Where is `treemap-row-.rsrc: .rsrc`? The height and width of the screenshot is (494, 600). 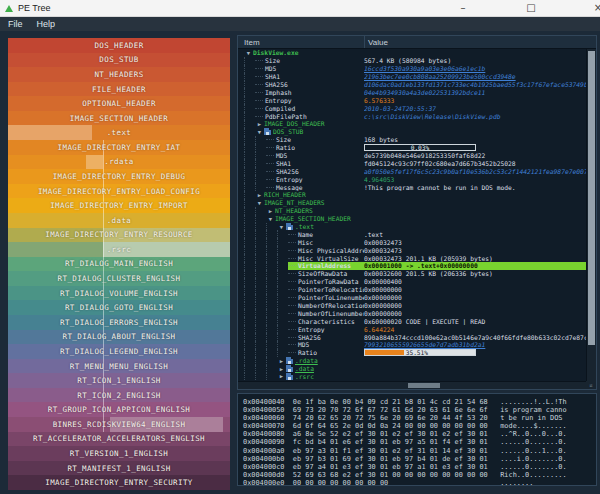 treemap-row-.rsrc: .rsrc is located at coordinates (119, 250).